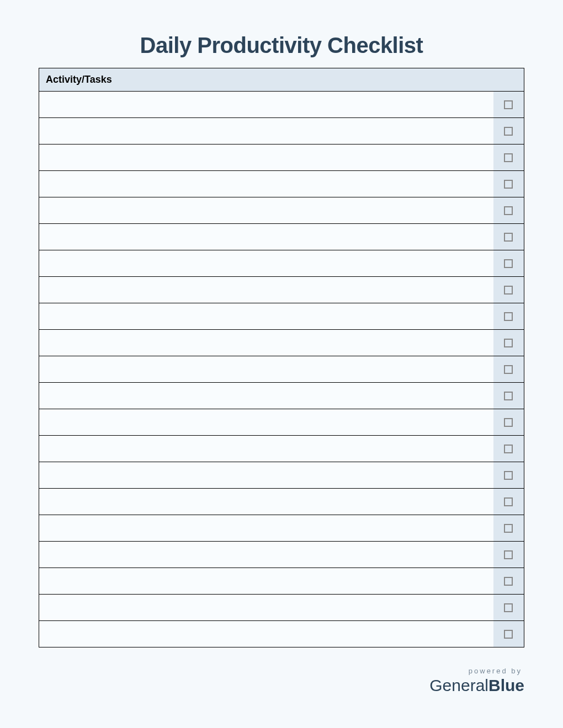  I want to click on footer: powered by GeneralBlue, so click(477, 681).